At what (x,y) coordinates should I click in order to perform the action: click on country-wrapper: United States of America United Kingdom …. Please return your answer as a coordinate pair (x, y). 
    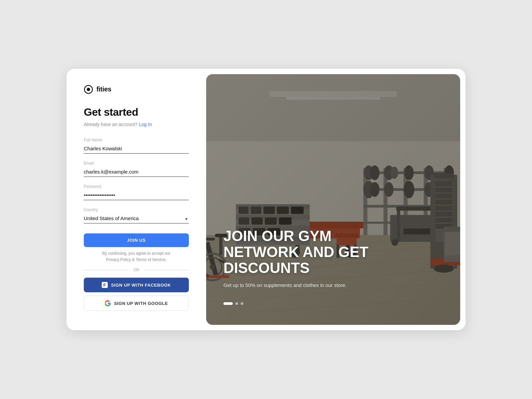
    Looking at the image, I should click on (136, 219).